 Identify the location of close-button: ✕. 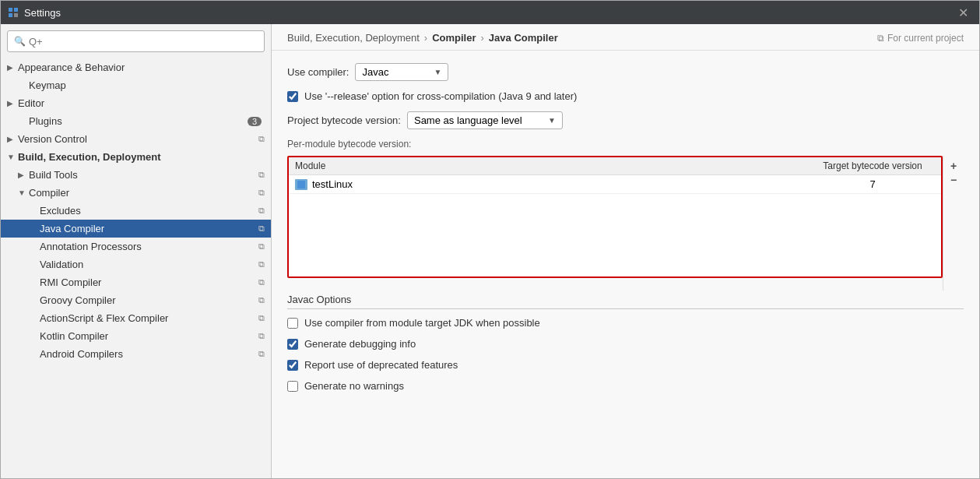
(964, 12).